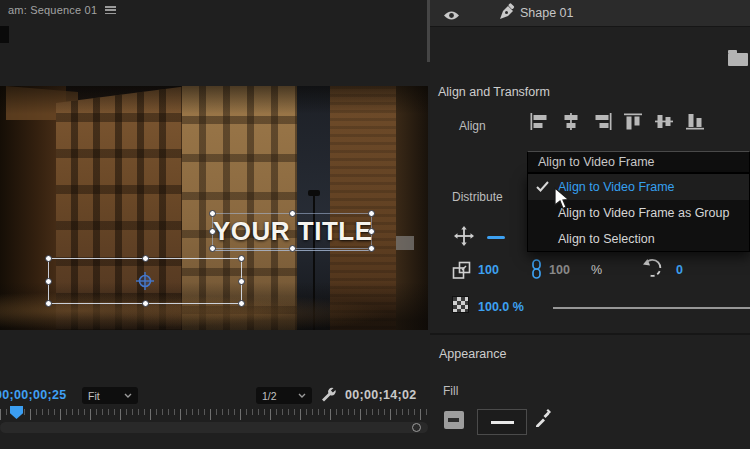  I want to click on menu-item-label: Align to Video Frame as Group, so click(644, 213).